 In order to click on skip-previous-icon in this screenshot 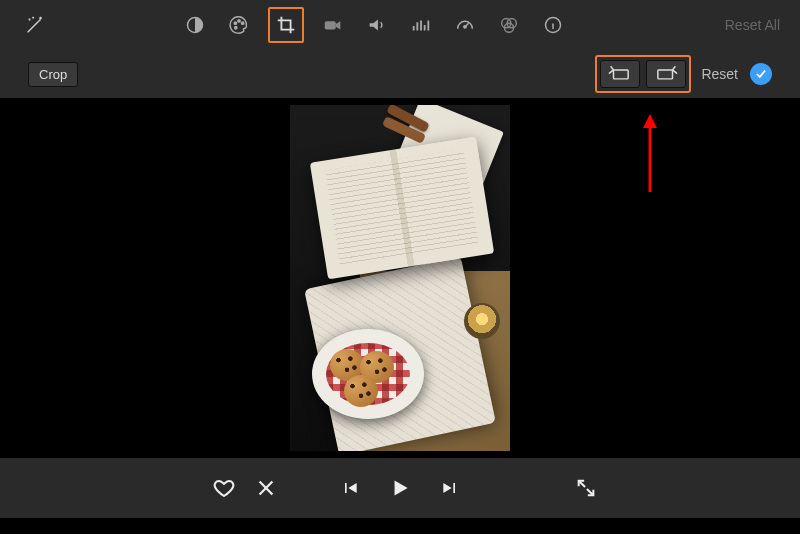, I will do `click(350, 488)`.